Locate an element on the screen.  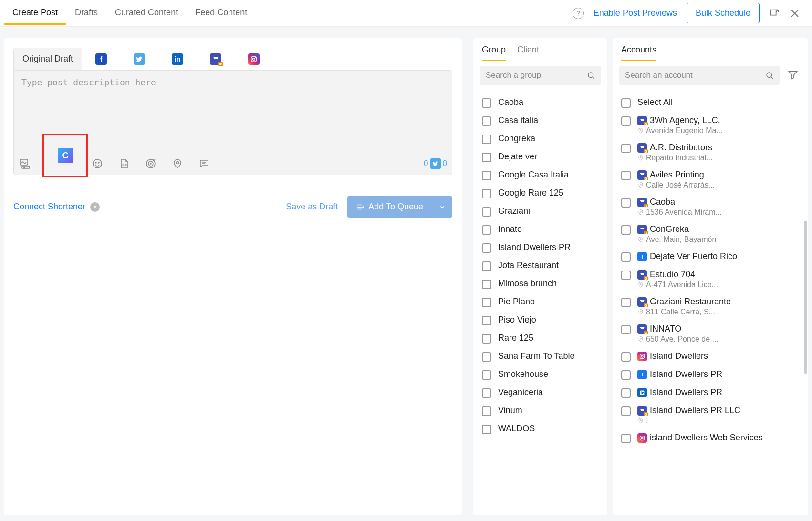
add-to-queue-button: Add To Queue is located at coordinates (389, 207).